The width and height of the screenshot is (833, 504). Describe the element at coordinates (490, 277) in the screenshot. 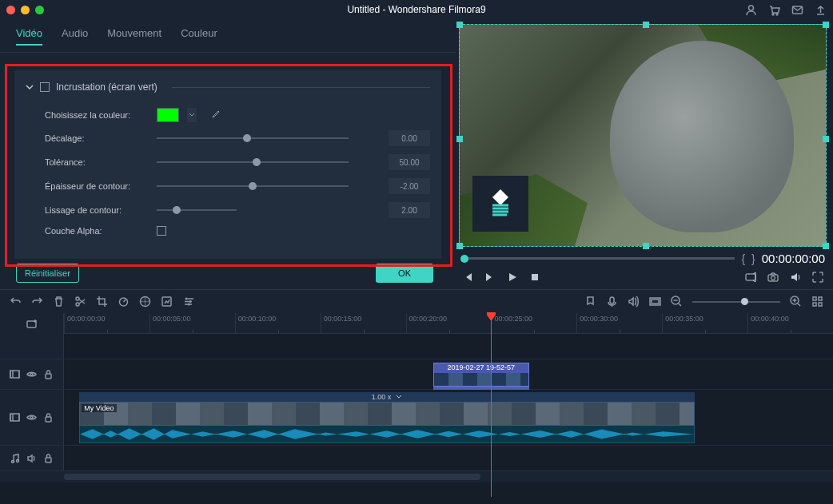

I see `next-frame-icon` at that location.